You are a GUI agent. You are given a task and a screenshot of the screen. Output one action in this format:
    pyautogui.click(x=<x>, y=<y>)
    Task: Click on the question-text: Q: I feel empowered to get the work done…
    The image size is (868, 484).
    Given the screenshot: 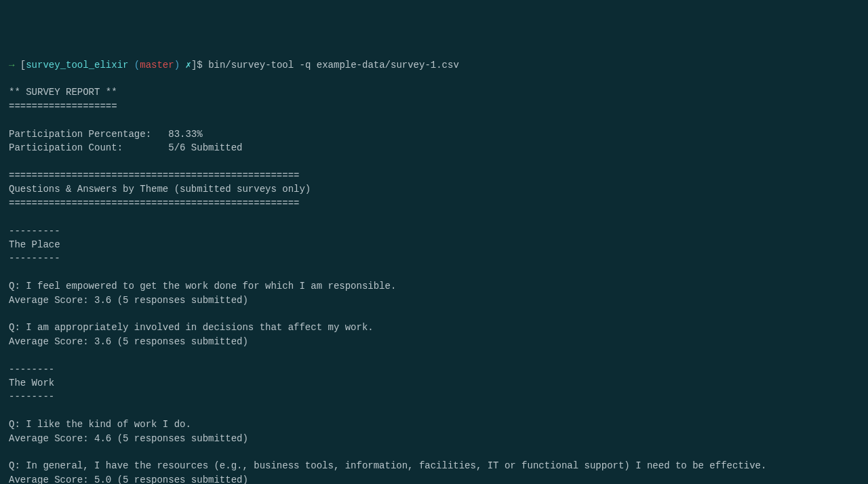 What is the action you would take?
    pyautogui.click(x=202, y=286)
    